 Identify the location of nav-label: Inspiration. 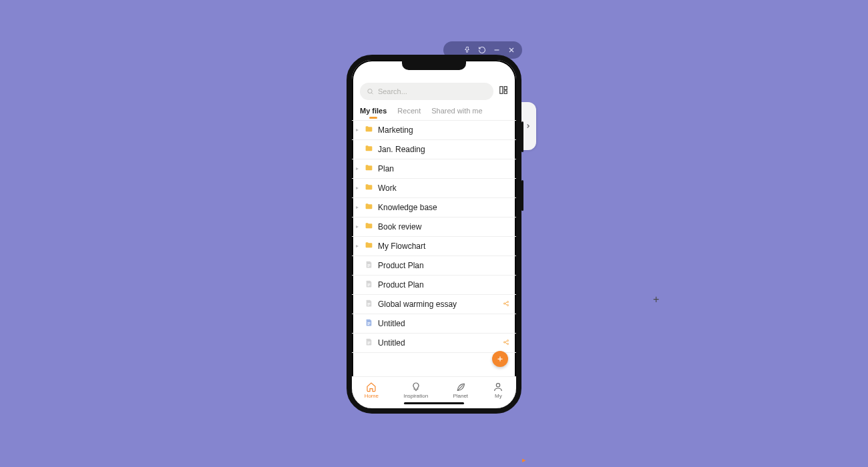
(415, 396).